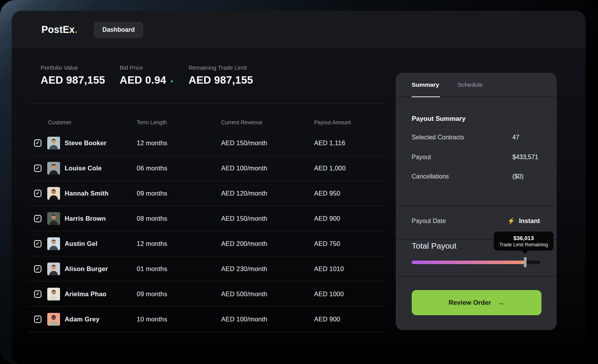 The image size is (598, 364). I want to click on summary-label: Payout, so click(462, 158).